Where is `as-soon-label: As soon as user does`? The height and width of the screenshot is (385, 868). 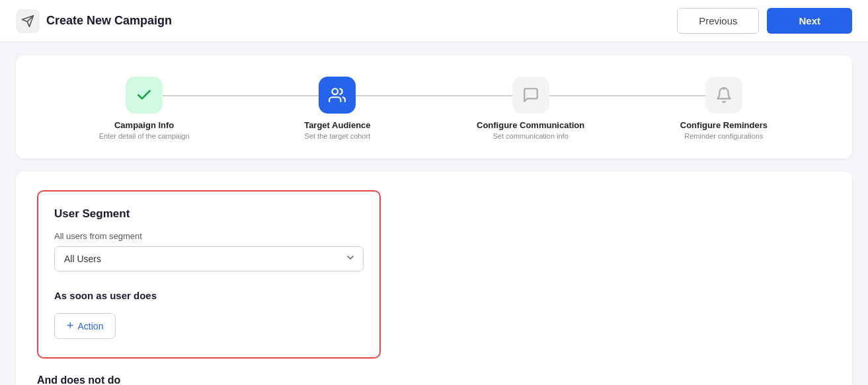
as-soon-label: As soon as user does is located at coordinates (209, 296).